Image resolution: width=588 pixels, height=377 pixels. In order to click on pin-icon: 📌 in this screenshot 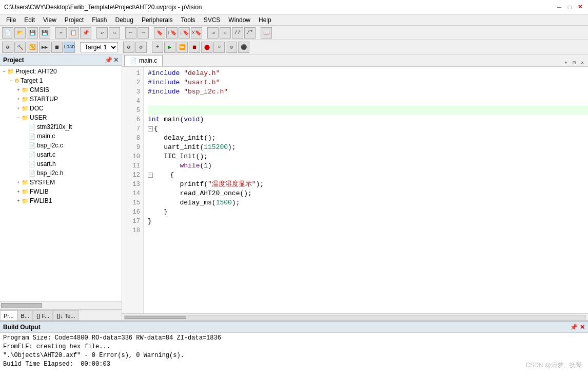, I will do `click(109, 60)`.